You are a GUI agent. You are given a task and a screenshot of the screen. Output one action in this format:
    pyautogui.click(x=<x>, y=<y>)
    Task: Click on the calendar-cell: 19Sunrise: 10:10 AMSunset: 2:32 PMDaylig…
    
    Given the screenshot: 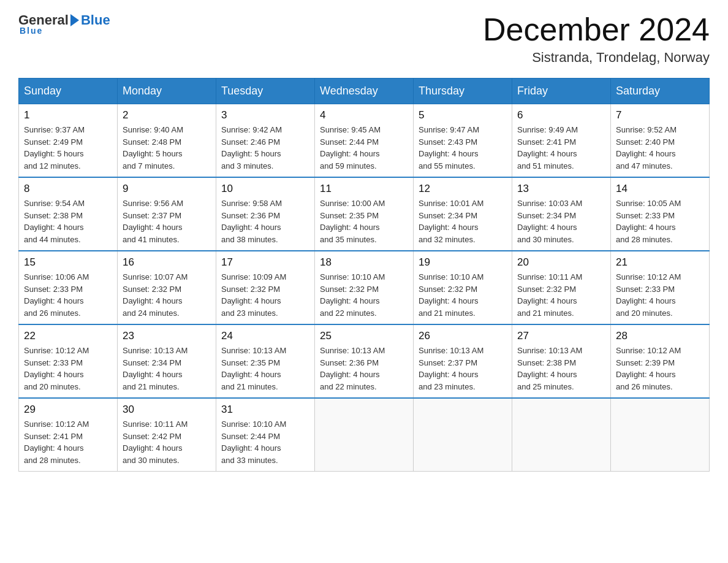 What is the action you would take?
    pyautogui.click(x=463, y=288)
    